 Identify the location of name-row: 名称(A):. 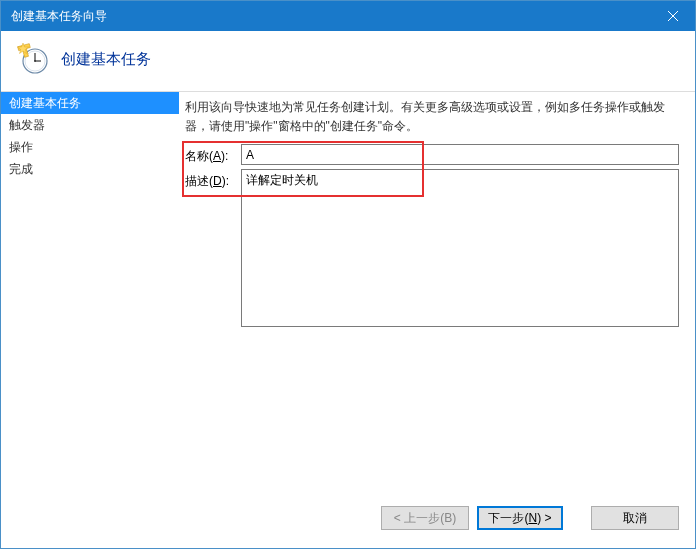
(432, 154).